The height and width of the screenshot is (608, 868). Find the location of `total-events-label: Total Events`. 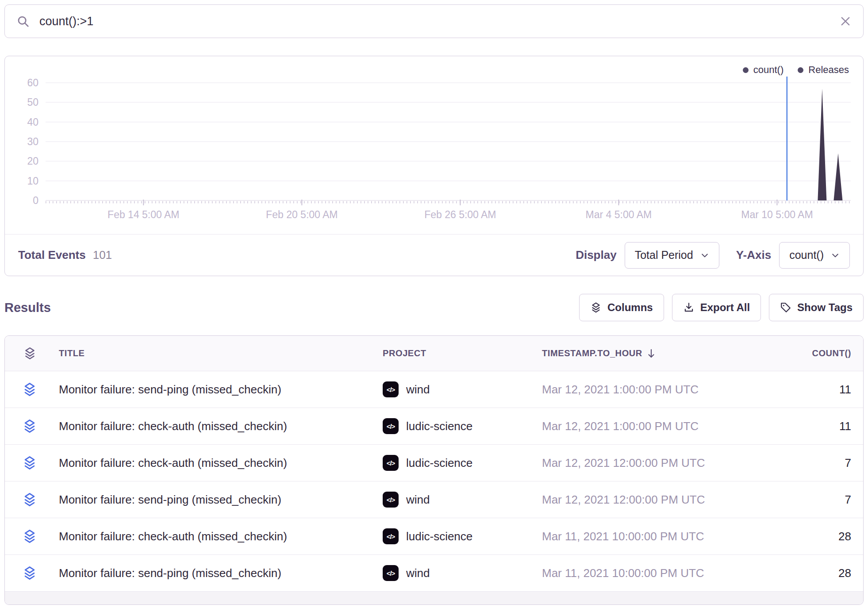

total-events-label: Total Events is located at coordinates (52, 255).